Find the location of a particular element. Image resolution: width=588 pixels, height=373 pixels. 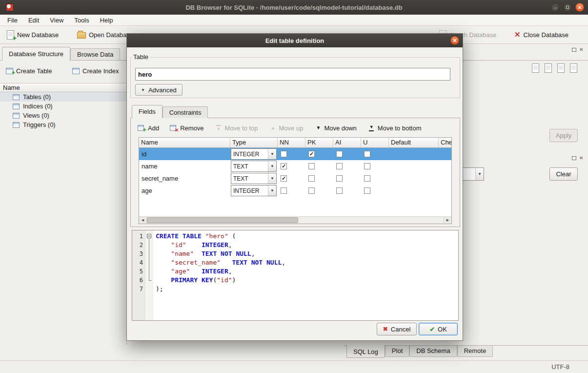

clear-button: Clear is located at coordinates (564, 174).